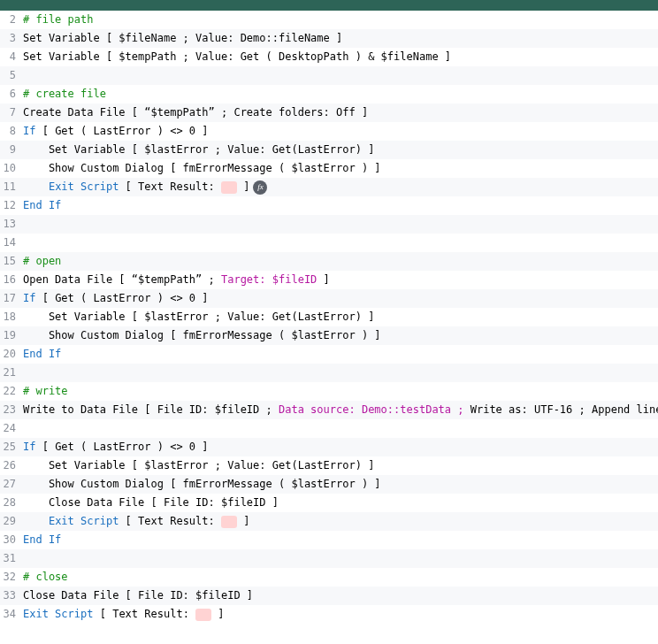 This screenshot has height=644, width=658. Describe the element at coordinates (329, 131) in the screenshot. I see `script-line: 8If [ Get ( LastError ) <> 0 ]` at that location.